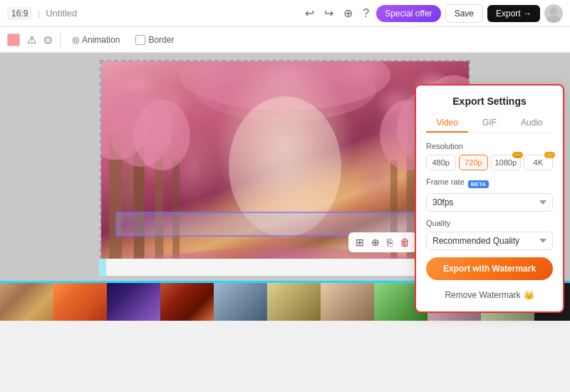 This screenshot has width=570, height=392. What do you see at coordinates (489, 234) in the screenshot?
I see `quality-section: Quality Recommended Quality High Quality…` at bounding box center [489, 234].